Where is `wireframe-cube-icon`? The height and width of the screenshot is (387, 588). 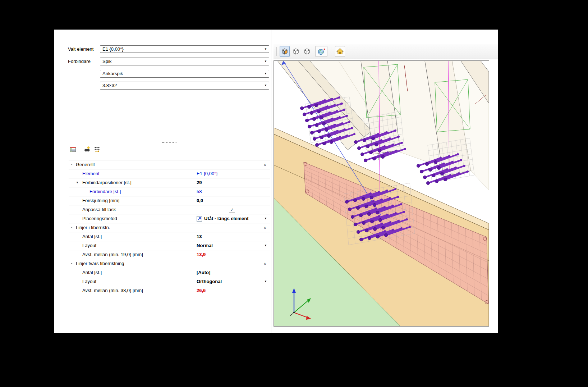
wireframe-cube-icon is located at coordinates (296, 51).